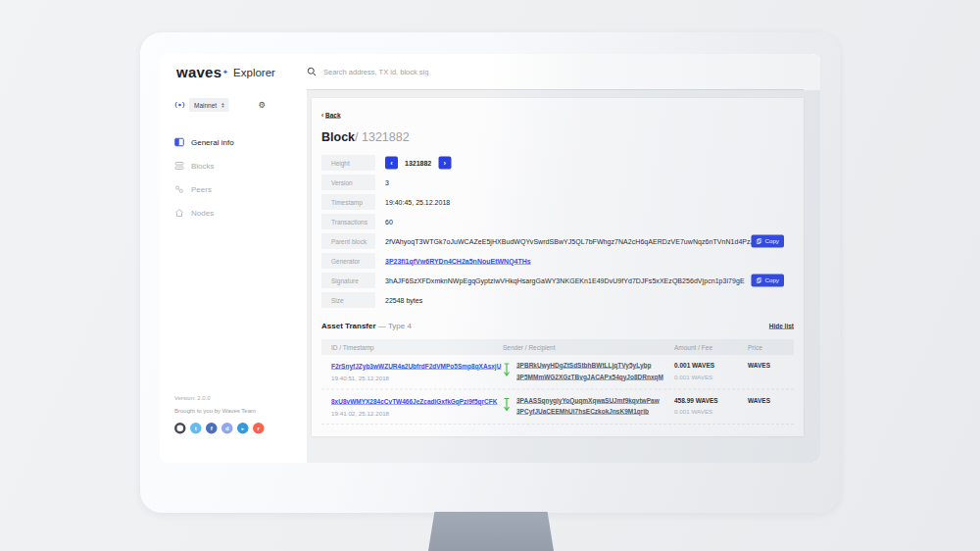  What do you see at coordinates (558, 202) in the screenshot?
I see `detail-row-timestamp: Timestamp 19:40:45, 25.12.2018` at bounding box center [558, 202].